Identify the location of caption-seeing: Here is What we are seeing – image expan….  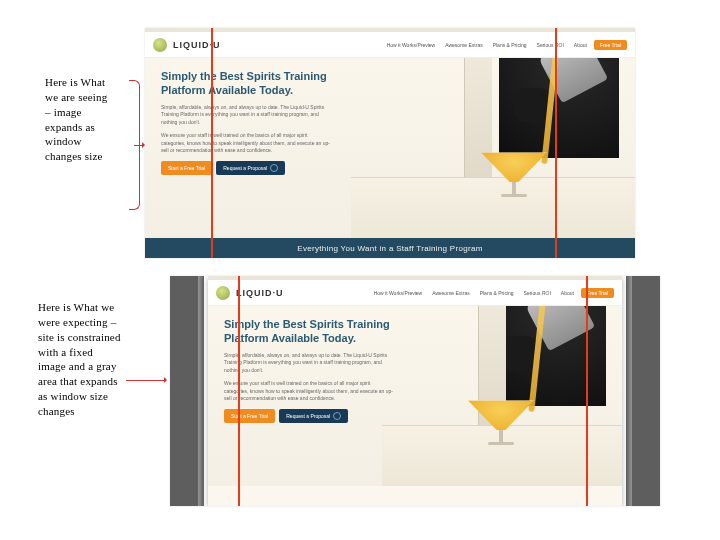
(80, 120).